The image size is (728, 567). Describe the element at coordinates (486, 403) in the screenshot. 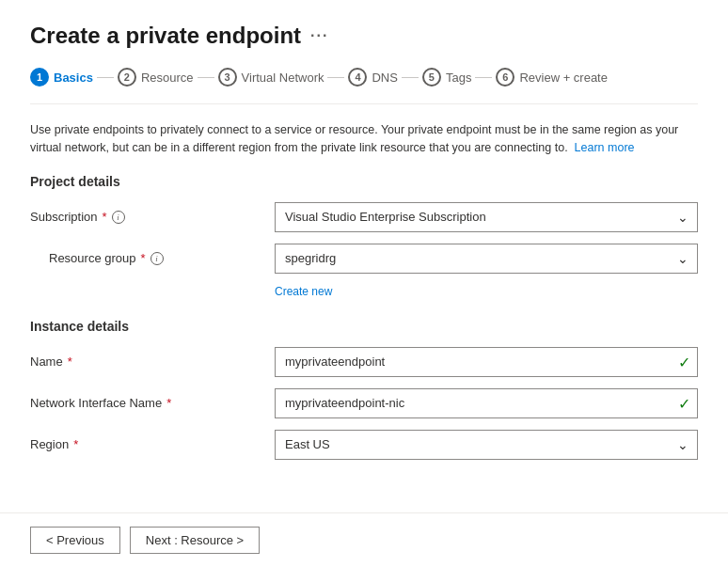

I see `nic-name-input` at that location.